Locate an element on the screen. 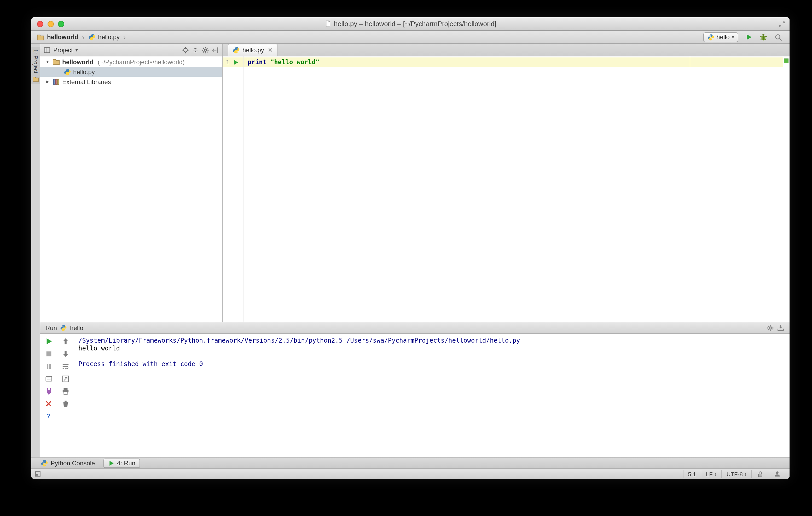 Image resolution: width=812 pixels, height=516 pixels. hector-inspector-icon is located at coordinates (777, 474).